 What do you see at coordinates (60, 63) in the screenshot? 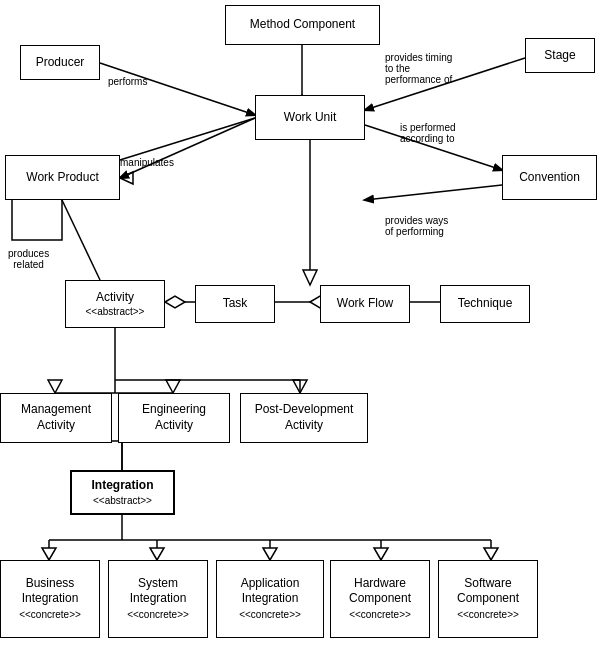
I see `producer-label: Producer` at bounding box center [60, 63].